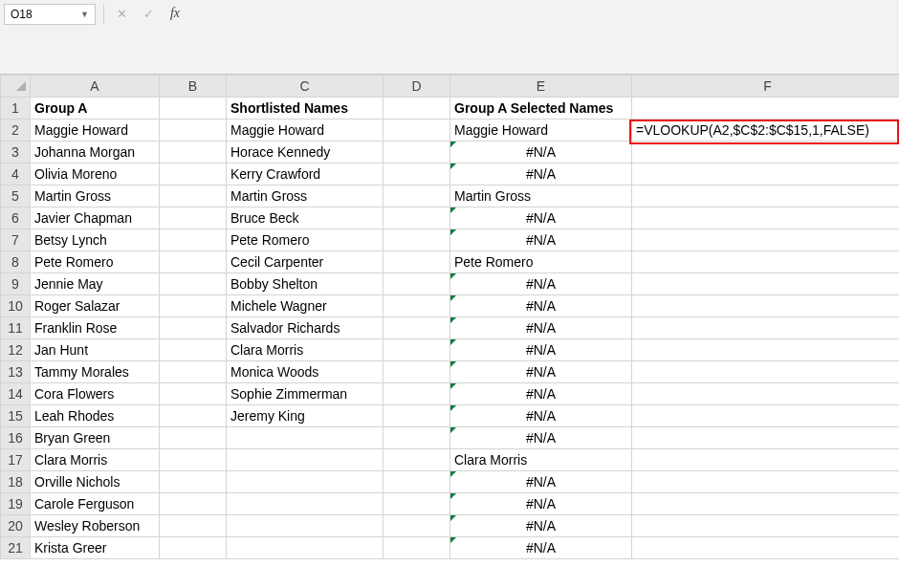 Image resolution: width=899 pixels, height=588 pixels. I want to click on cell-E1: Group A Selected Names, so click(541, 109).